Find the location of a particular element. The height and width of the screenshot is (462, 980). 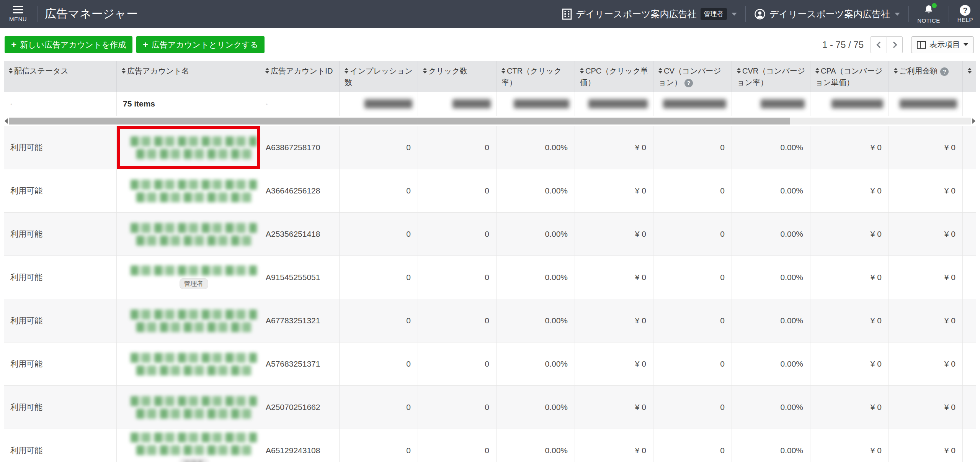

column-header-clicks: クリック数 is located at coordinates (457, 77).